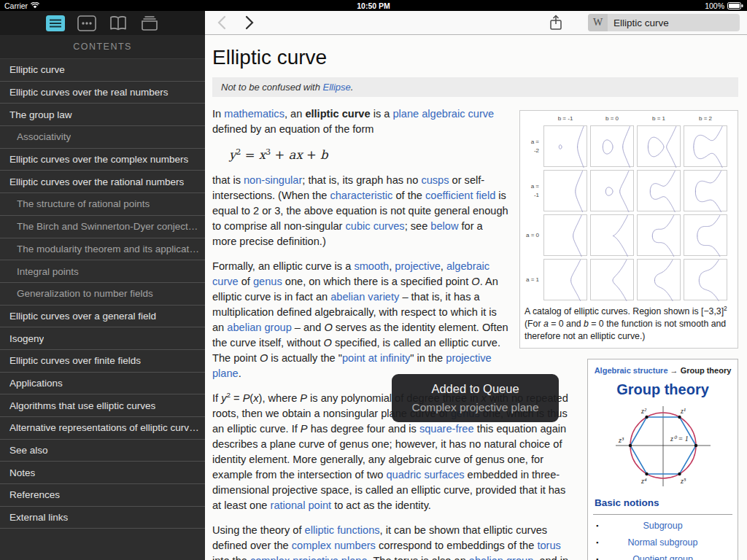 Image resolution: width=747 pixels, height=560 pixels. I want to click on link: Algebraic structure, so click(632, 370).